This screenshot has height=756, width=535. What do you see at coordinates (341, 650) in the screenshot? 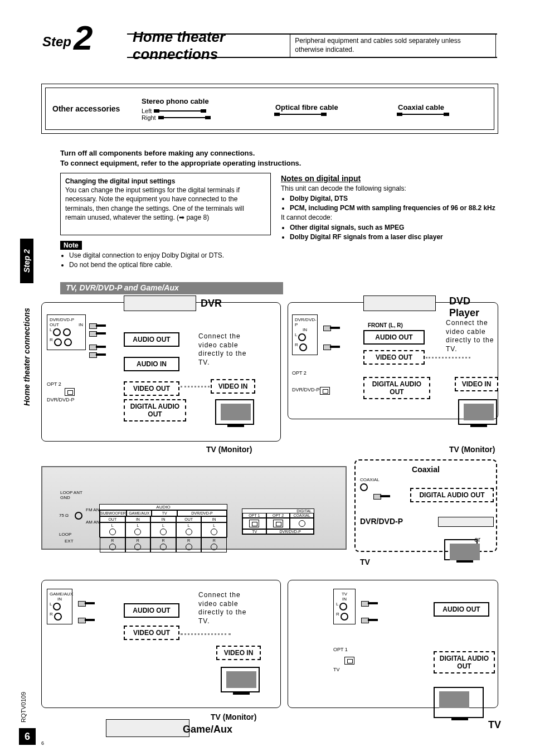
I see `opt1-label: OPT 1` at bounding box center [341, 650].